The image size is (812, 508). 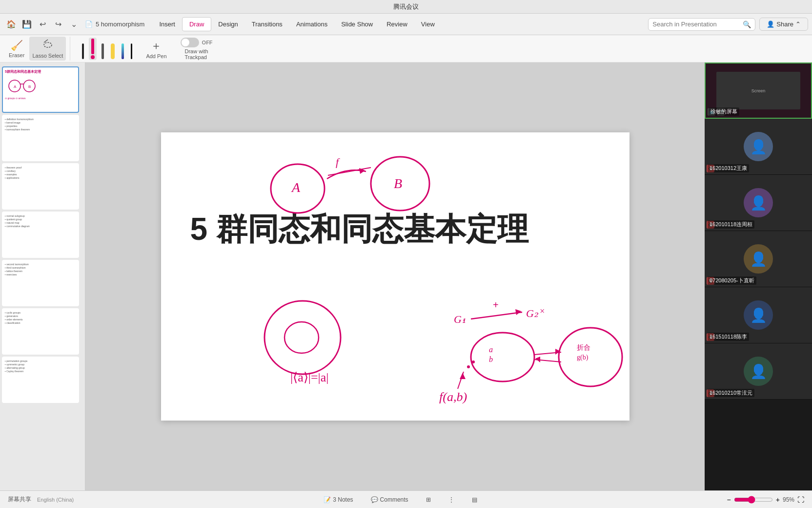 What do you see at coordinates (41, 234) in the screenshot?
I see `slide-thumb-4: ▪ normal subgroup▪ quotient group▪ natur…` at bounding box center [41, 234].